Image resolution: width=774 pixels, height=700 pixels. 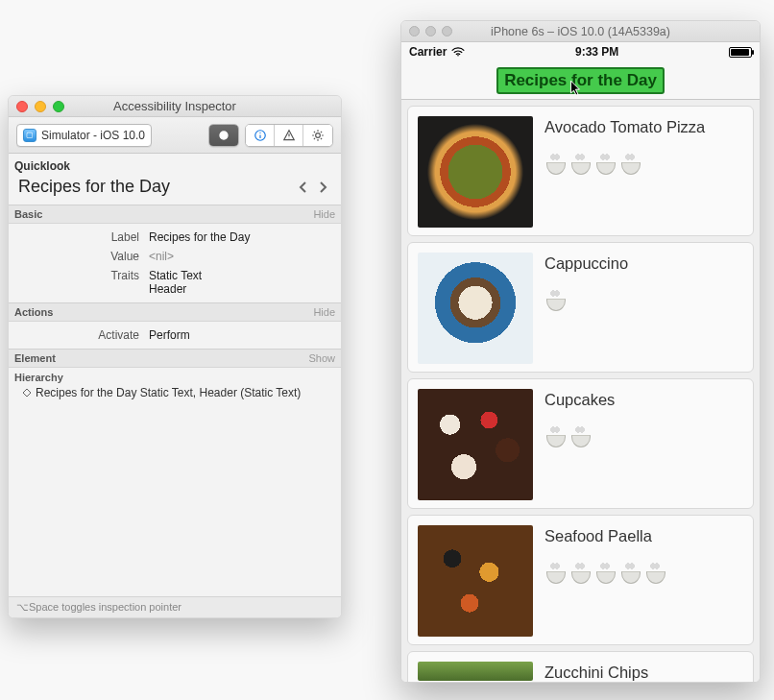 I want to click on warning-icon, so click(x=289, y=135).